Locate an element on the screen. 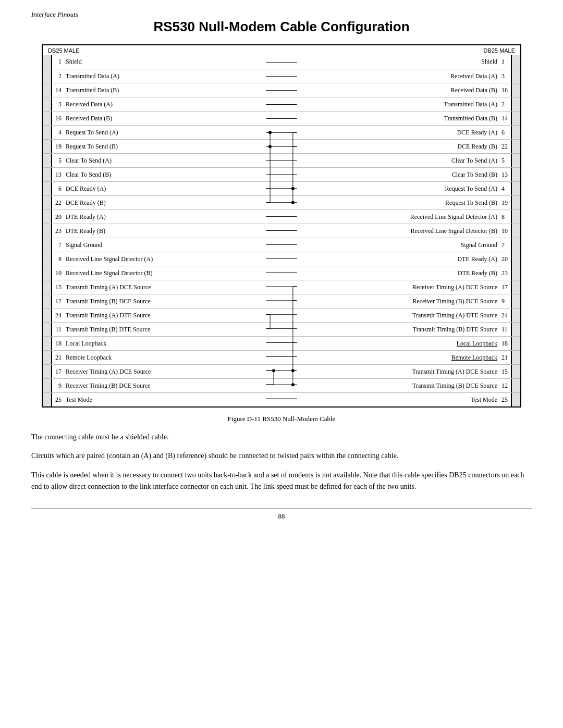 The width and height of the screenshot is (563, 728). right-pin-num: 11 is located at coordinates (505, 329).